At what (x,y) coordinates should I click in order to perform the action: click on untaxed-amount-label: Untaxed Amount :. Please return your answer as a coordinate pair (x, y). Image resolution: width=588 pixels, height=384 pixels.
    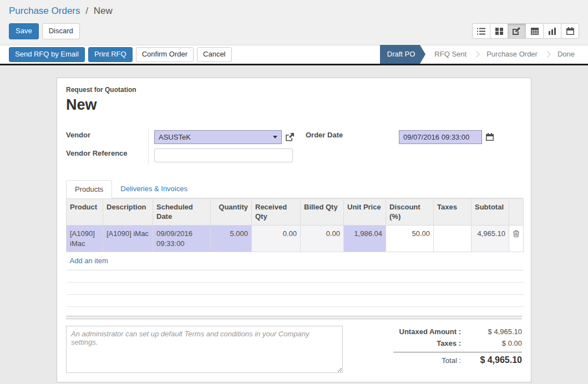
    Looking at the image, I should click on (431, 331).